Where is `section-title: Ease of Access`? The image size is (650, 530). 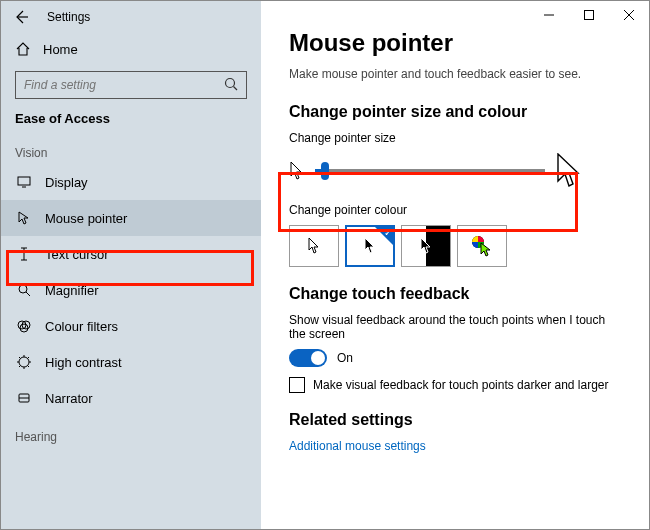 section-title: Ease of Access is located at coordinates (131, 118).